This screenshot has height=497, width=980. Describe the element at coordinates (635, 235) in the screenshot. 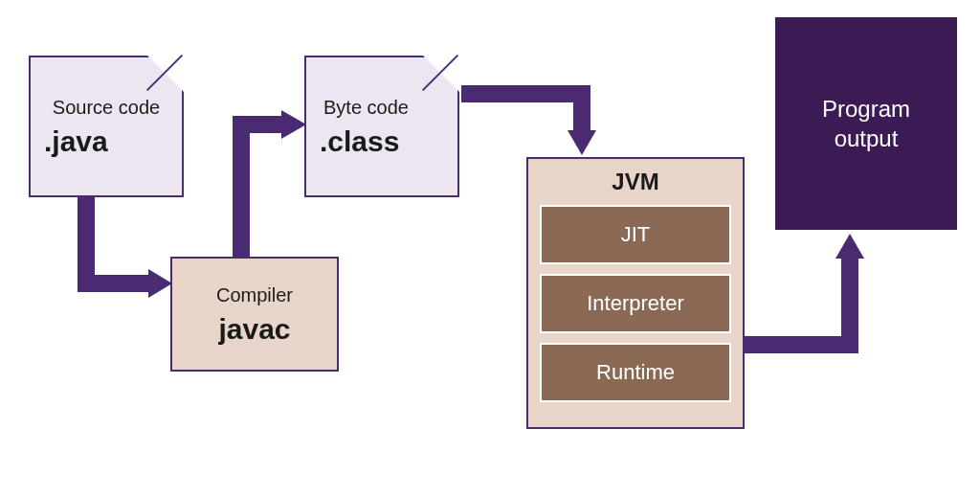

I see `jvm-box-jit: JIT` at that location.